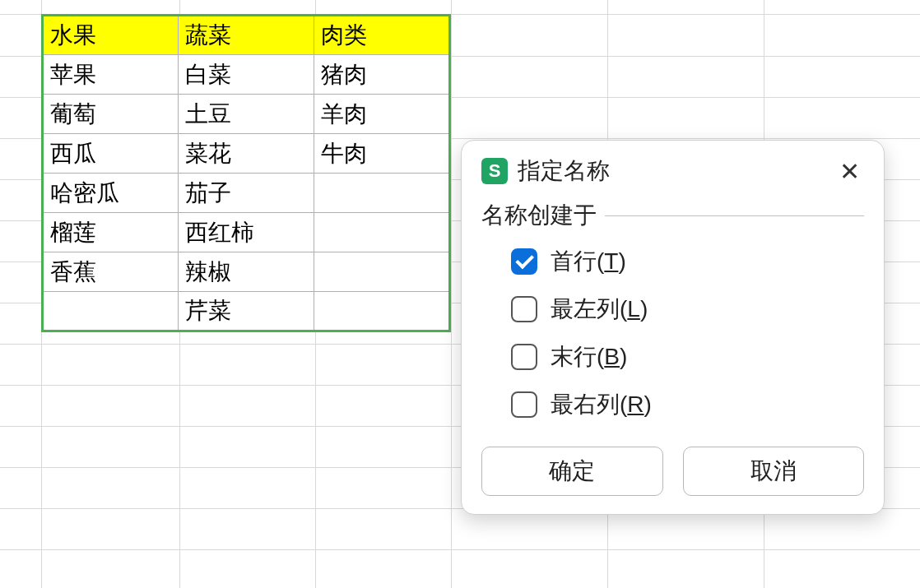 The width and height of the screenshot is (920, 588). I want to click on table-row: 西瓜 菜花 牛肉, so click(247, 154).